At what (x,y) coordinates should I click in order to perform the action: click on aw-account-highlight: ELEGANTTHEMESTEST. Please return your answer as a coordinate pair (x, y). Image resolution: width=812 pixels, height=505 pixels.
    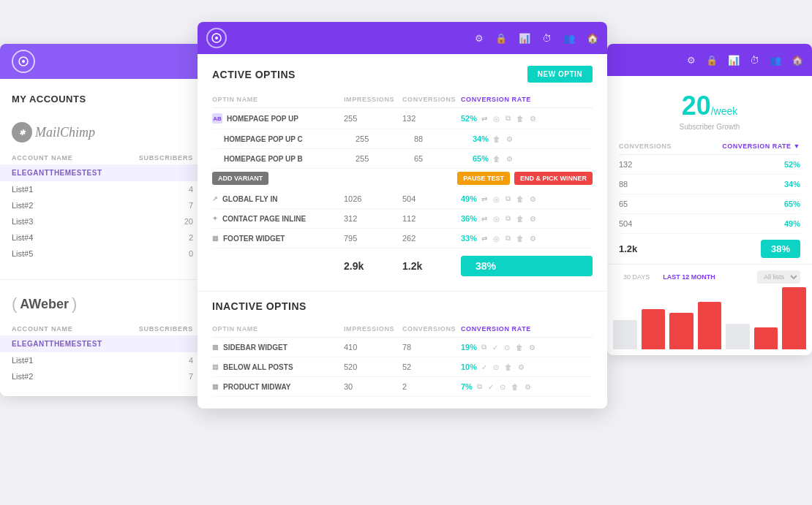
    Looking at the image, I should click on (102, 343).